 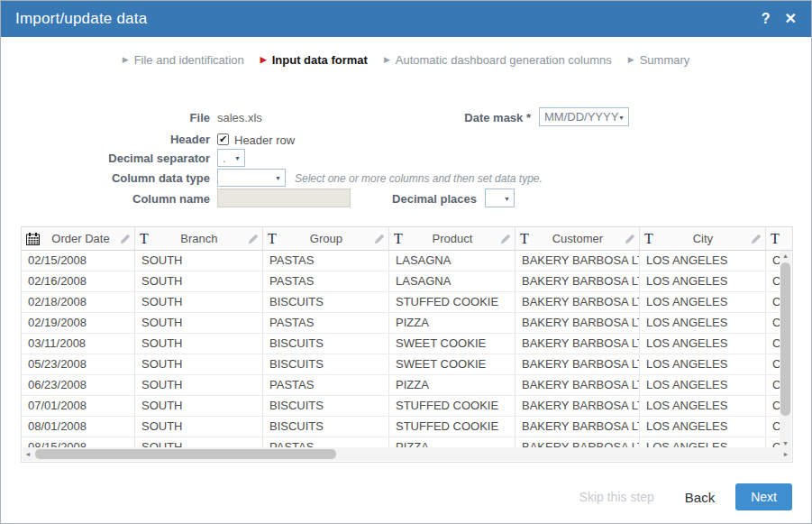 I want to click on vertical-scrollbar: ▲ ▼, so click(x=786, y=350).